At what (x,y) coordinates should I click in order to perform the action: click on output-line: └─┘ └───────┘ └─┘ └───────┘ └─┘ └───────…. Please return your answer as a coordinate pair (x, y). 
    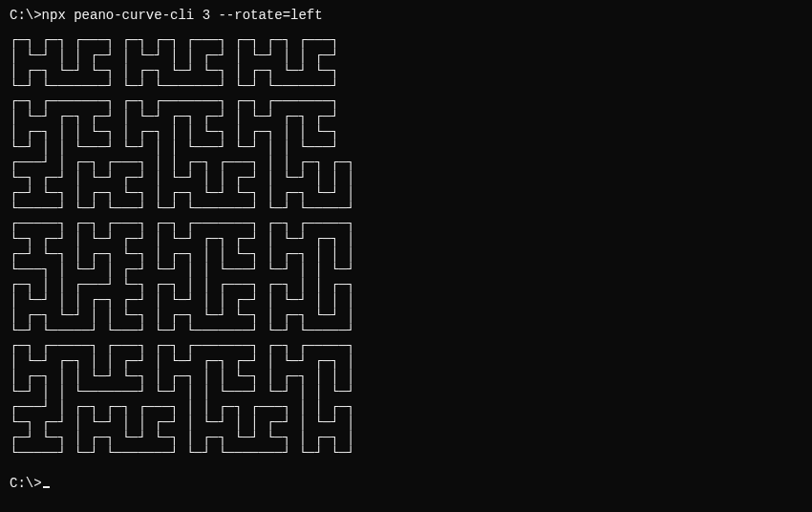
    Looking at the image, I should click on (406, 86).